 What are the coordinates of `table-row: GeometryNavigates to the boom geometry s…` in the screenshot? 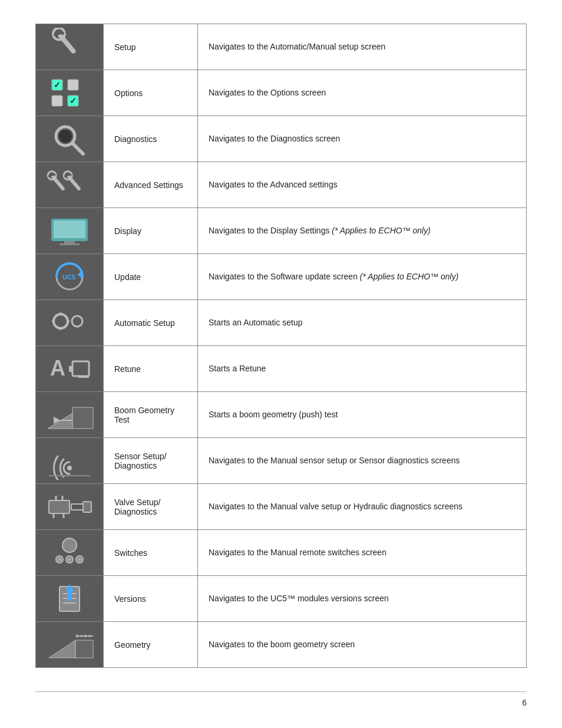 It's located at (282, 645).